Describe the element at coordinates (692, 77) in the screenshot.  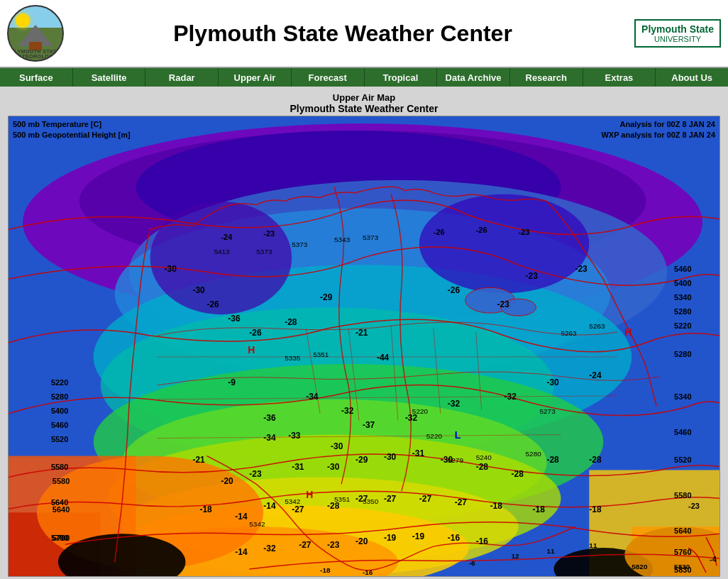
I see `nav-item-about-us: About Us` at that location.